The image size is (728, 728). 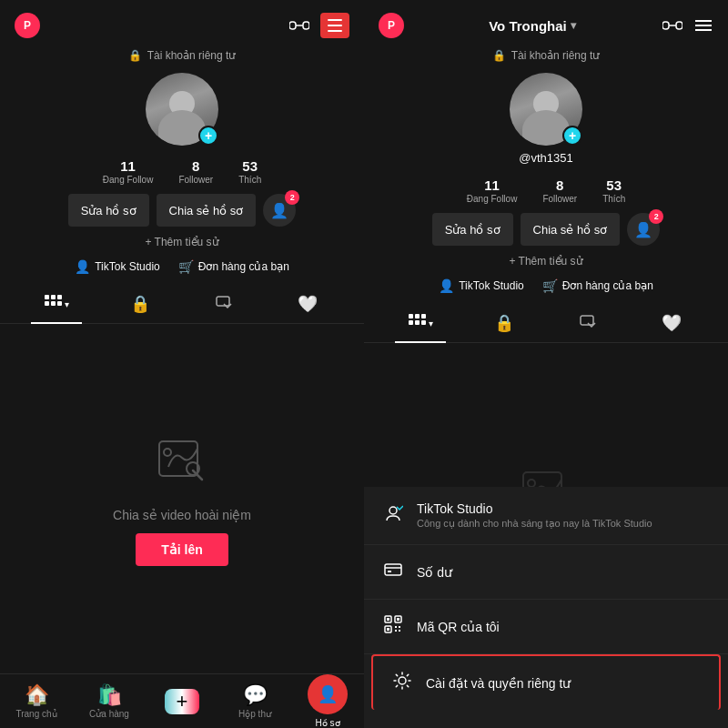 I want to click on left-orders-link: 🛒 Đơn hàng của bạn, so click(x=234, y=267).